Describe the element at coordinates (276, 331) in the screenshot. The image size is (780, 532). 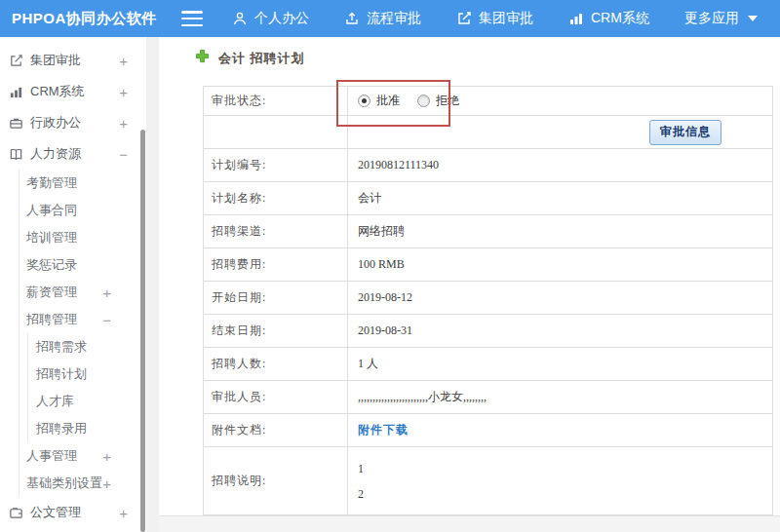
I see `field-label: 结束日期:` at that location.